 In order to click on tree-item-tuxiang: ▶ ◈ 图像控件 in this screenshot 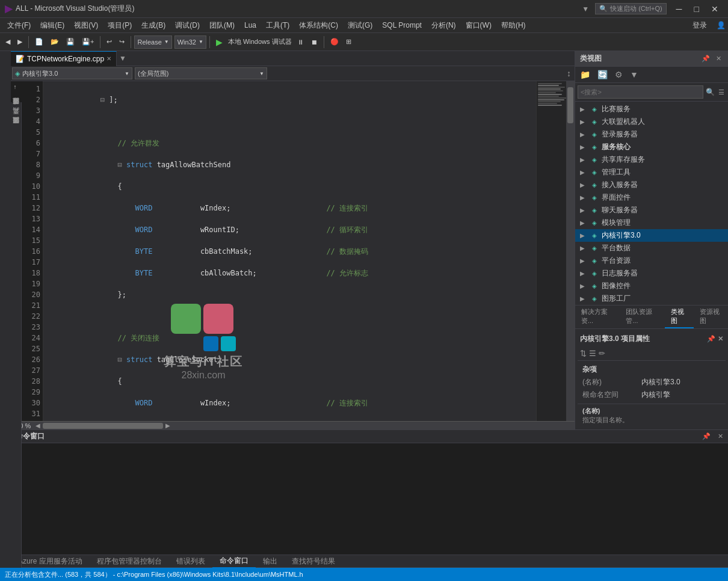, I will do `click(652, 286)`.